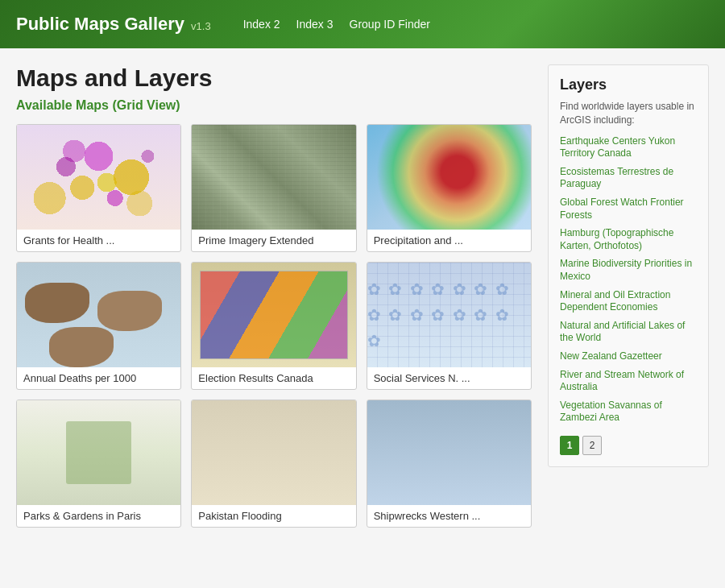 The width and height of the screenshot is (725, 588). Describe the element at coordinates (628, 280) in the screenshot. I see `sidebar-links: Earthquake Centers Yukon Territory Canad…` at that location.